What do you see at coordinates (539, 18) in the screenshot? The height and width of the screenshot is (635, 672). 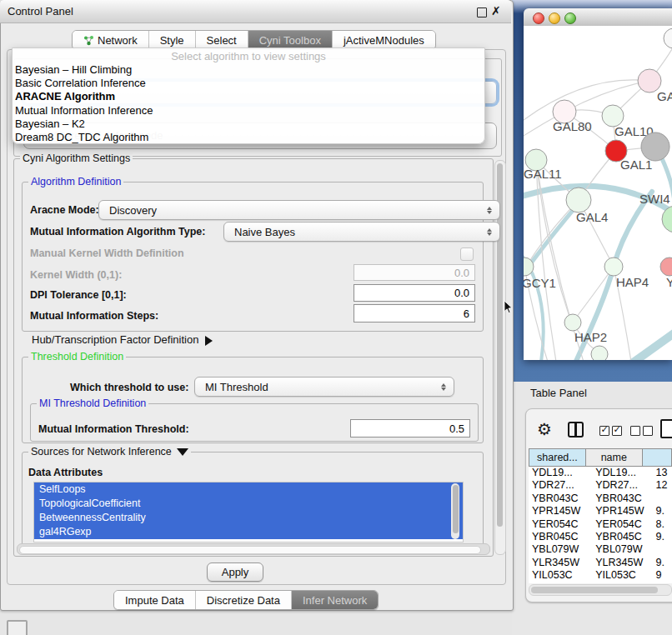 I see `close-traffic-light-icon` at bounding box center [539, 18].